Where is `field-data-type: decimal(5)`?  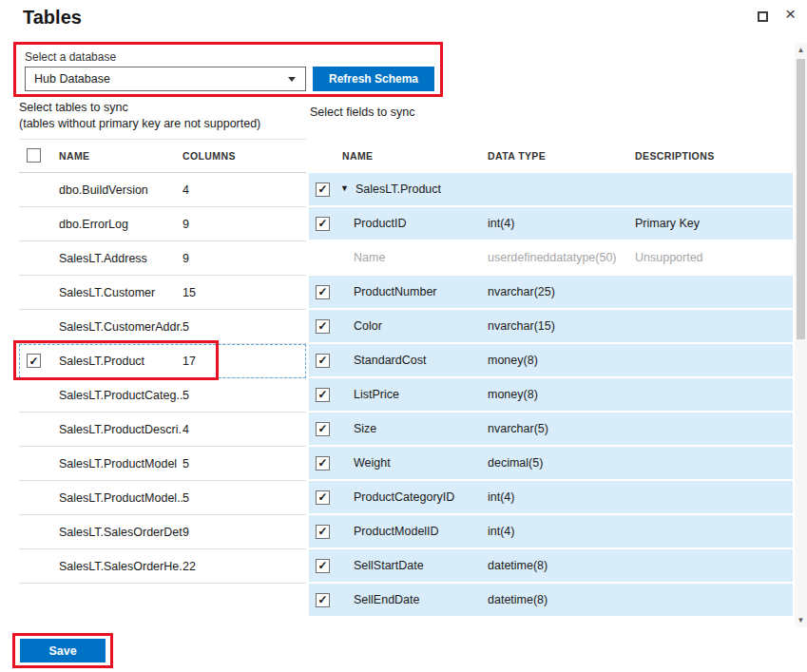 field-data-type: decimal(5) is located at coordinates (561, 463).